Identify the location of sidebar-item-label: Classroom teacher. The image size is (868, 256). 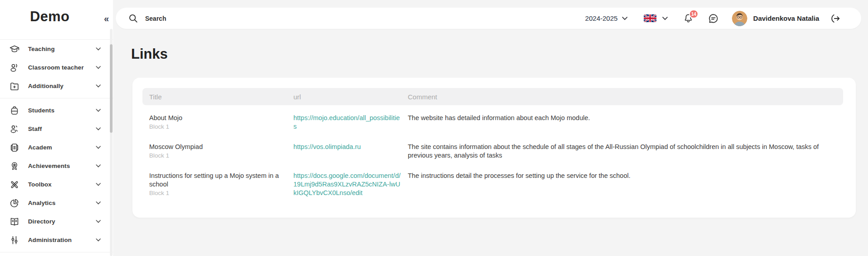
(56, 68).